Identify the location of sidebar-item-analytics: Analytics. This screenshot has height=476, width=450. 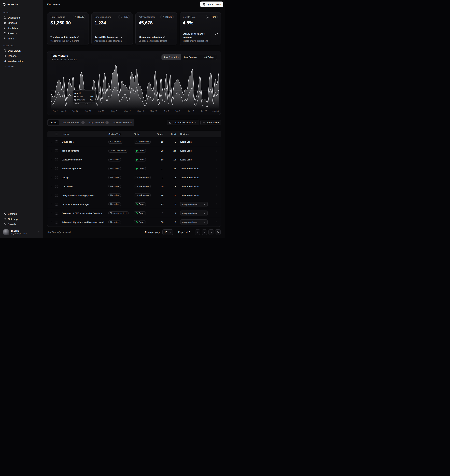
(22, 28).